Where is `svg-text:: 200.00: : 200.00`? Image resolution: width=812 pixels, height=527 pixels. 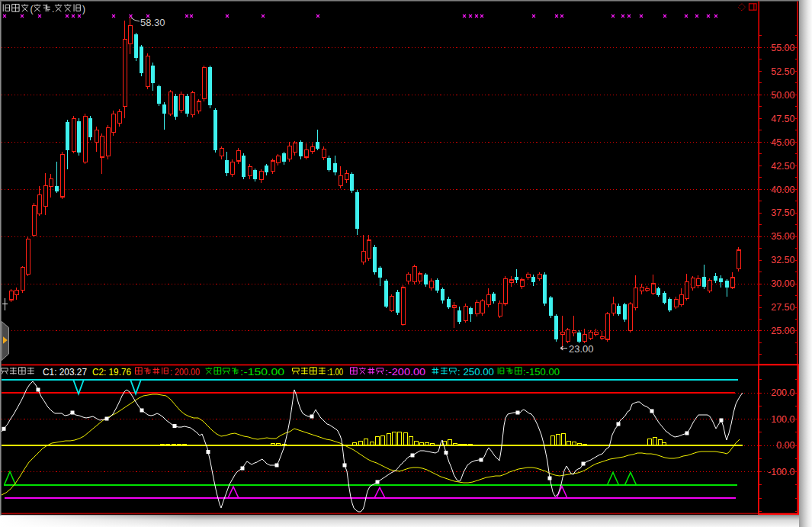
svg-text:: 200.00: : 200.00 is located at coordinates (185, 372).